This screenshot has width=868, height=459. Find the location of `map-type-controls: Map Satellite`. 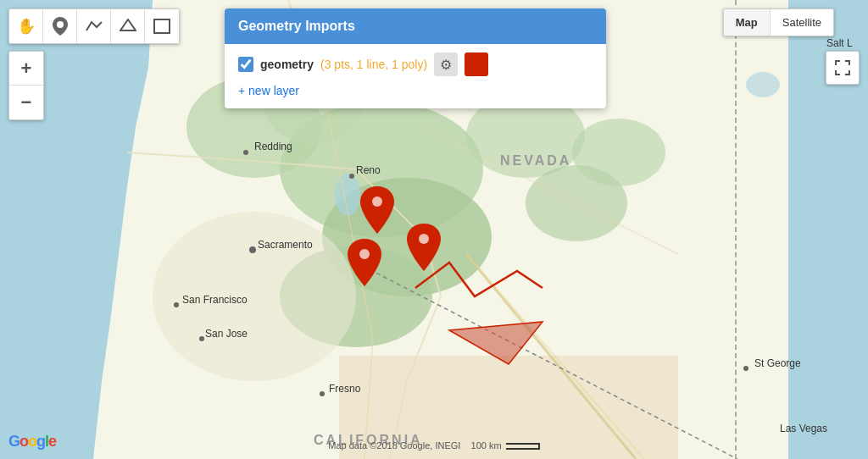

map-type-controls: Map Satellite is located at coordinates (778, 22).